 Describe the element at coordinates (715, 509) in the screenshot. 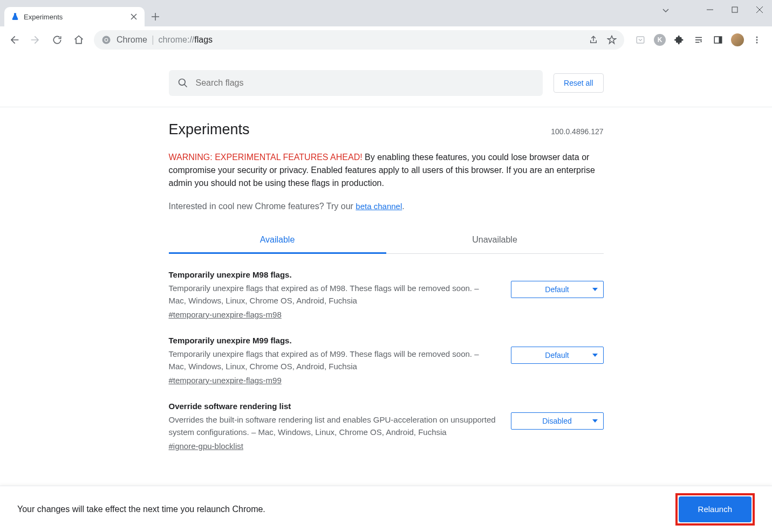

I see `relaunch-highlight: Relaunch` at that location.